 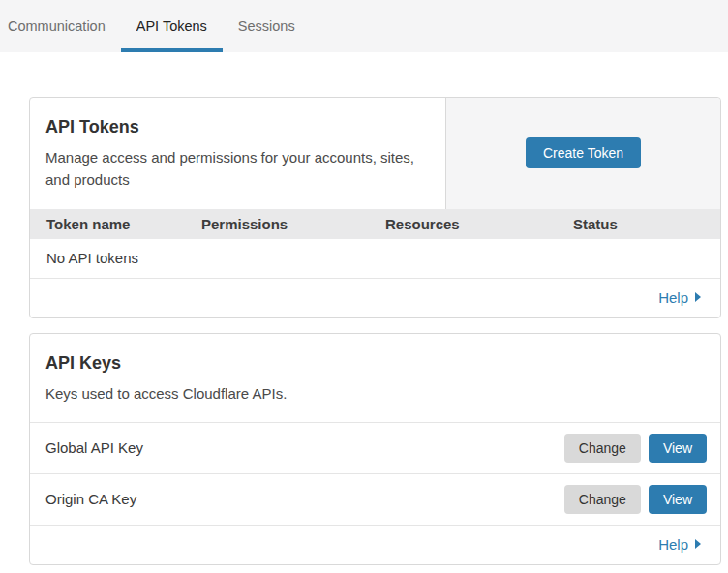 I want to click on tokens-empty-row: No API tokens, so click(x=376, y=259).